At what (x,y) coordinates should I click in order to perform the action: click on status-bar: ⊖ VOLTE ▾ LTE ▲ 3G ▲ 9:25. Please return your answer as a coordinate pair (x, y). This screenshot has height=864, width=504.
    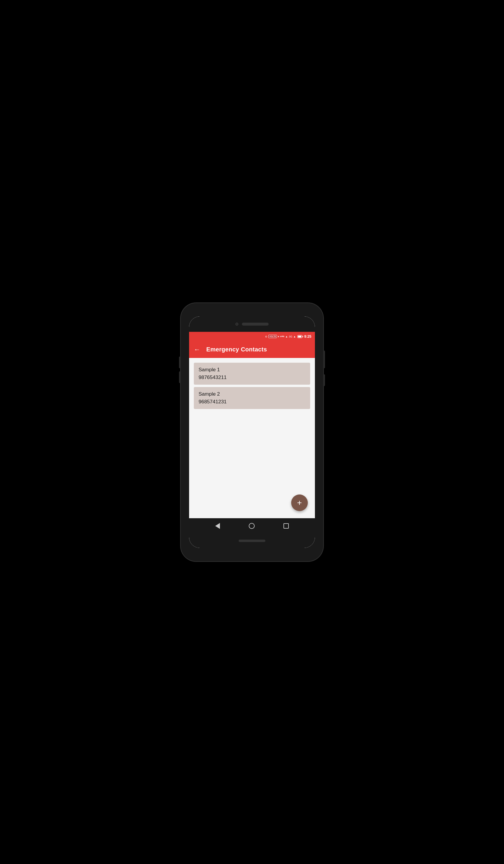
    Looking at the image, I should click on (252, 337).